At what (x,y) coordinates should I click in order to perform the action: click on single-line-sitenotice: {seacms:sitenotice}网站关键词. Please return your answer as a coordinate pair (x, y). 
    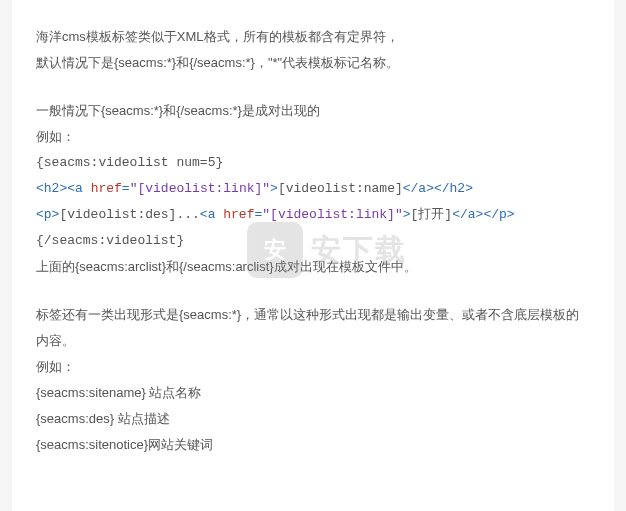
    Looking at the image, I should click on (313, 445).